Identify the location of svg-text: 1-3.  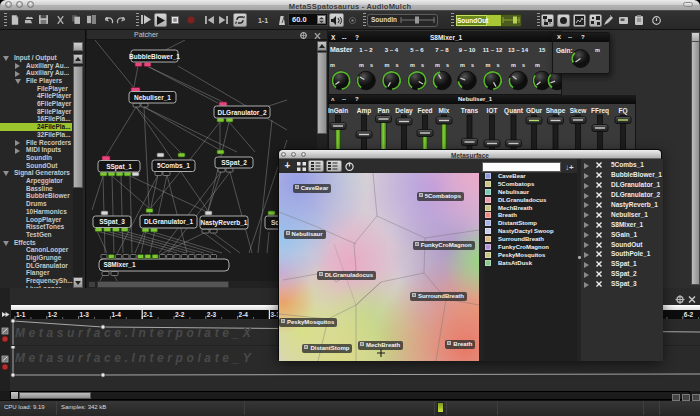
(85, 314).